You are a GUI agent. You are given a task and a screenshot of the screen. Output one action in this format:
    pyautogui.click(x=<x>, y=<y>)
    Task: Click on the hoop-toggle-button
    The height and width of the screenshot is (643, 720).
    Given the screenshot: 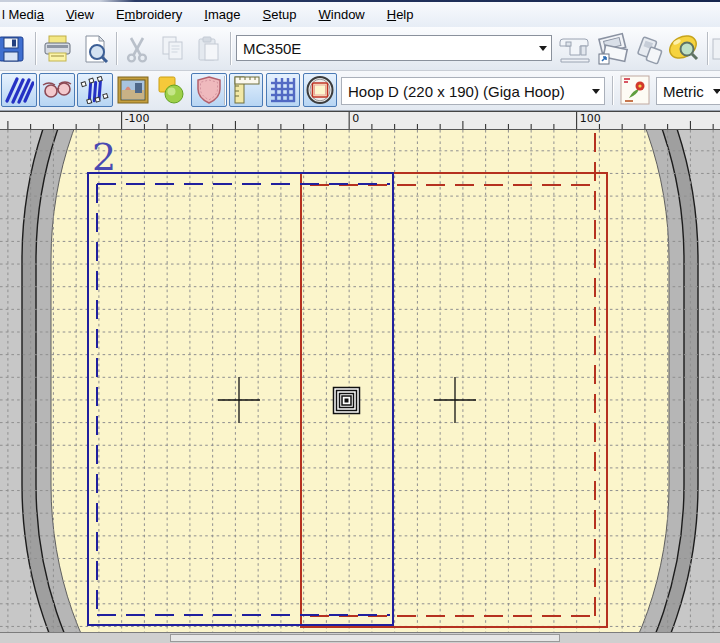 What is the action you would take?
    pyautogui.click(x=320, y=90)
    